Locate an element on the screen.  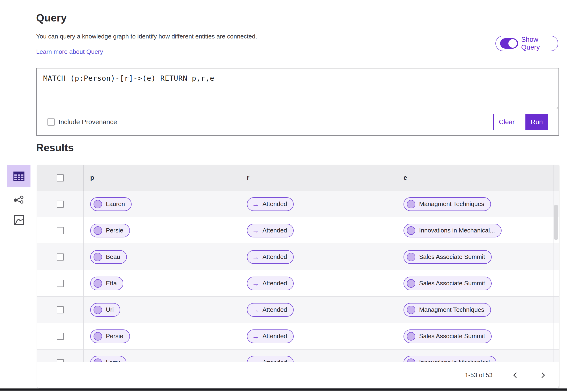
cell-p: Lauren is located at coordinates (162, 204).